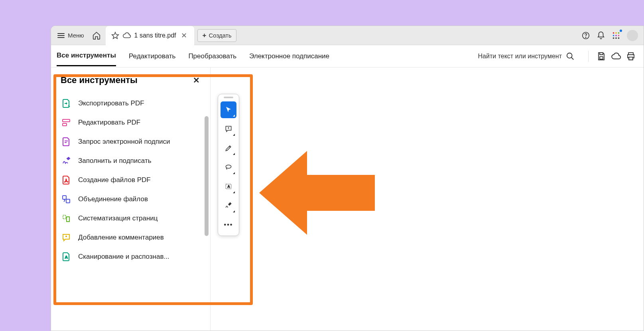 Image resolution: width=644 pixels, height=331 pixels. I want to click on svg-text: 人, so click(66, 180).